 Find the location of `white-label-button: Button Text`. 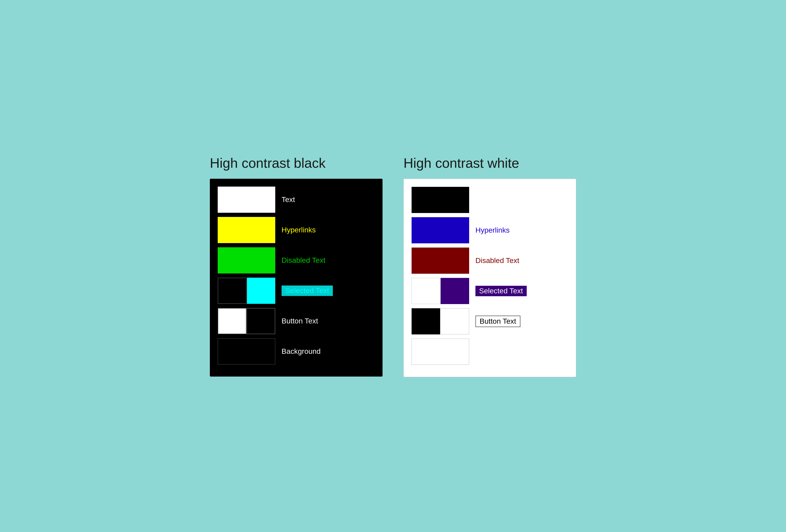

white-label-button: Button Text is located at coordinates (498, 321).